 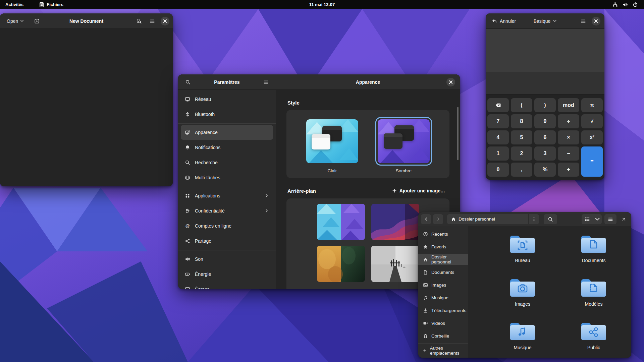 What do you see at coordinates (534, 219) in the screenshot?
I see `location-menu-button` at bounding box center [534, 219].